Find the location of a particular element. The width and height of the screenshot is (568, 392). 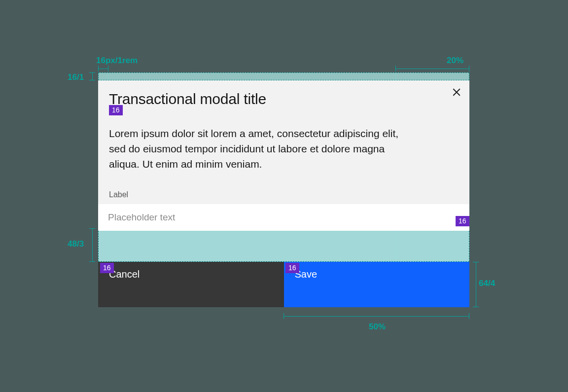

px-badge-input-right: 16 is located at coordinates (462, 221).